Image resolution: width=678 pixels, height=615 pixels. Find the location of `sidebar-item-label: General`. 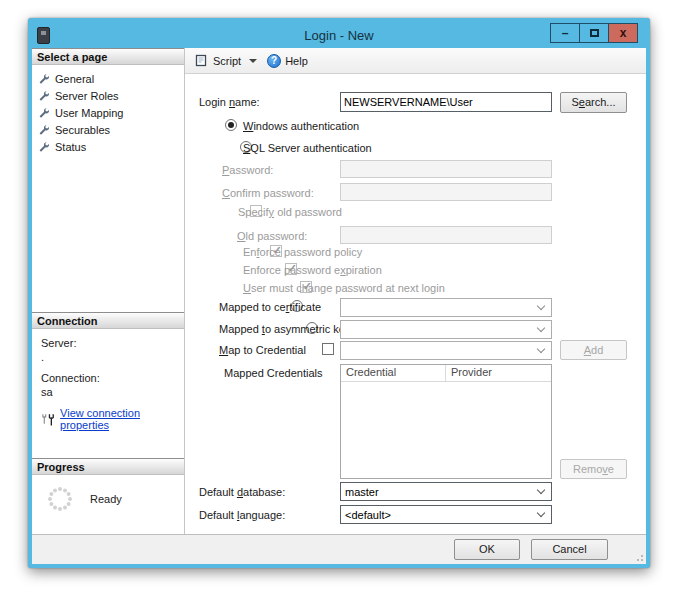

sidebar-item-label: General is located at coordinates (74, 79).